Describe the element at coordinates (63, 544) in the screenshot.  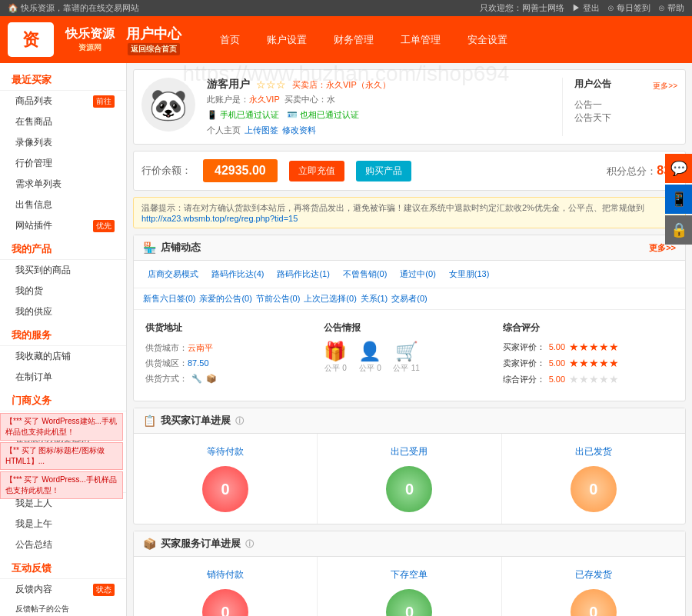
I see `sidebar-item-notice-summary: 公告总结` at that location.